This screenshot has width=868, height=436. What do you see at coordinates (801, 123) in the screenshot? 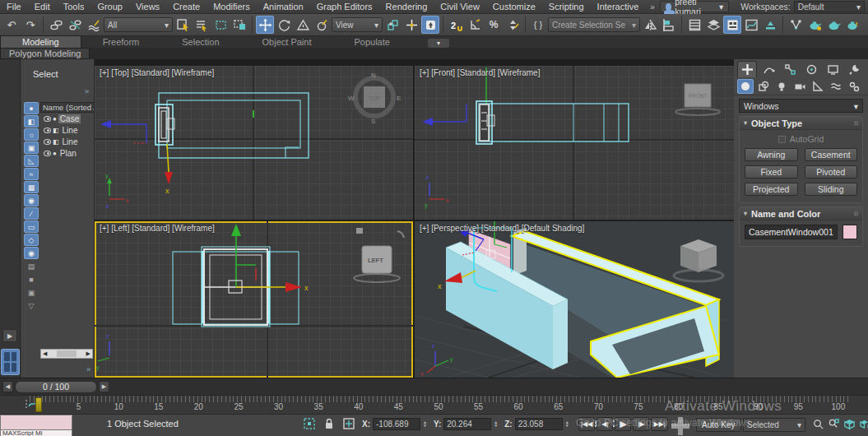
I see `object-type-rollout-header: ▾ Object Type ⁝⁝` at bounding box center [801, 123].